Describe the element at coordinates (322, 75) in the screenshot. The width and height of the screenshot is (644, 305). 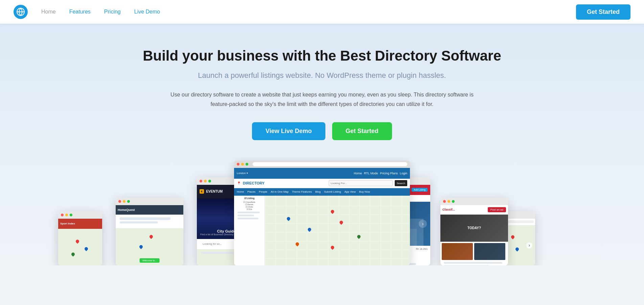
I see `hero-subtitle: Launch a powerful listings website. No W…` at that location.